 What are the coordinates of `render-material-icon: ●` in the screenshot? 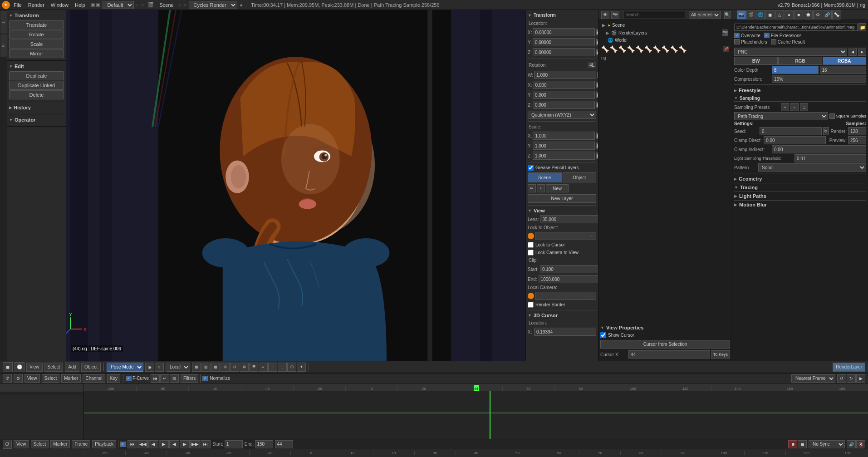 It's located at (789, 15).